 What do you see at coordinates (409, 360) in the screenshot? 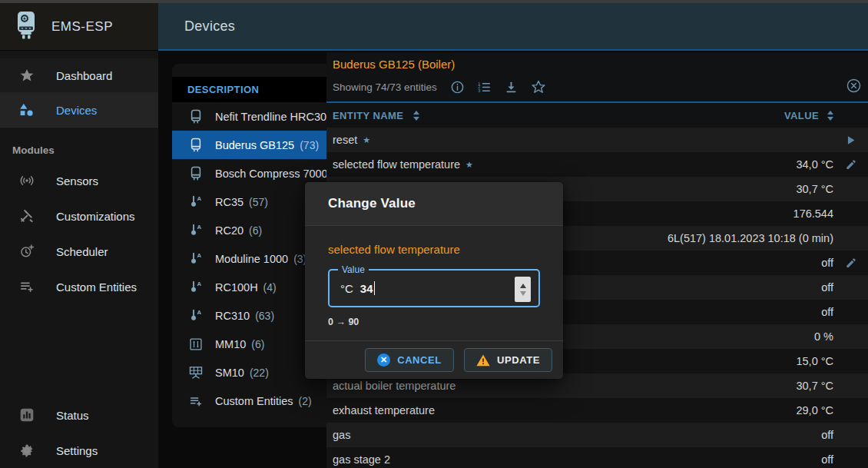
I see `cancel-button: ✕ CANCEL` at bounding box center [409, 360].